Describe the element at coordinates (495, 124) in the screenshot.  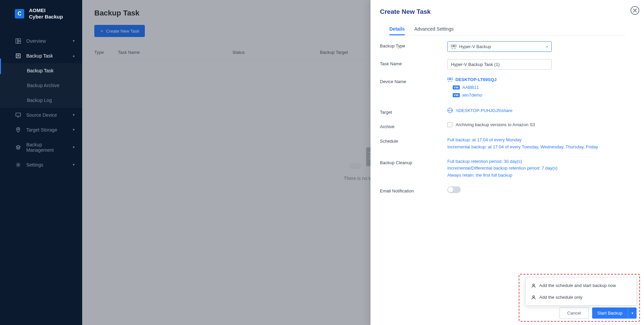
I see `archive-text: Archiving backup versions to Amazon S3` at that location.